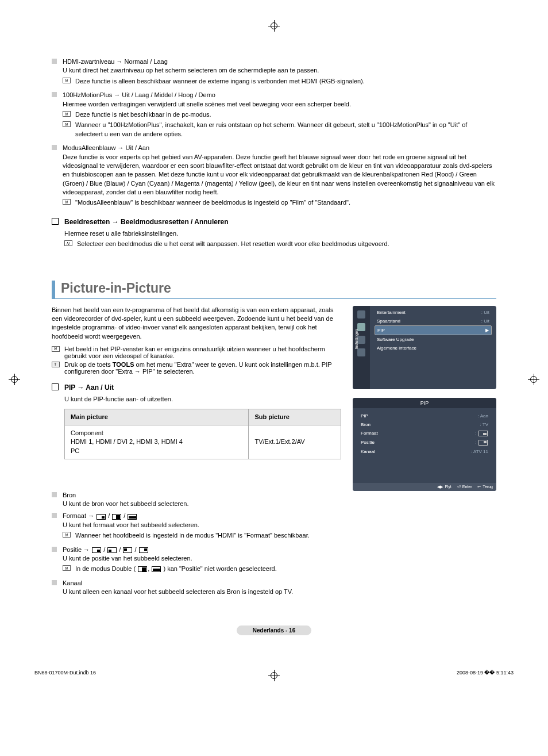 Image resolution: width=548 pixels, height=756 pixels. I want to click on menu-row: Kanaal: ATV 11, so click(424, 452).